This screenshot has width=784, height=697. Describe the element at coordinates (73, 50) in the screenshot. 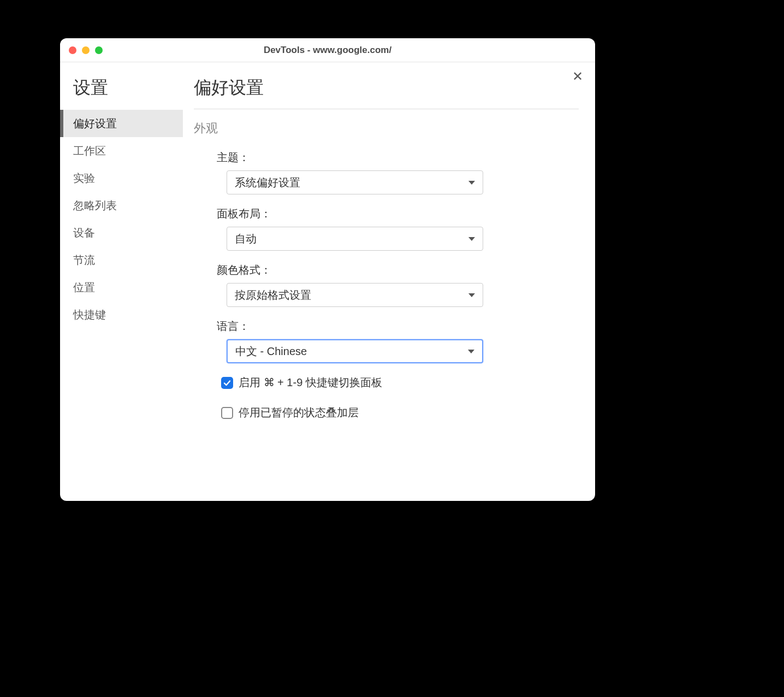

I see `window-close-button` at that location.